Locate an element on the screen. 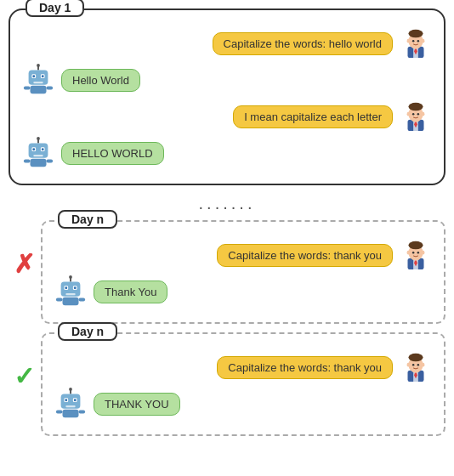  bubble-mean-capitalize: I mean capitalize each letter is located at coordinates (313, 117).